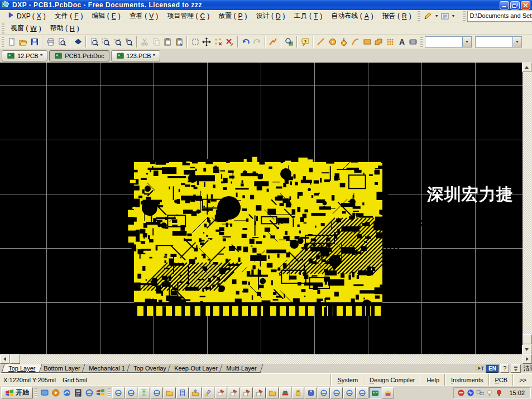  Describe the element at coordinates (89, 393) in the screenshot. I see `quicklaunch-ie-icon` at that location.